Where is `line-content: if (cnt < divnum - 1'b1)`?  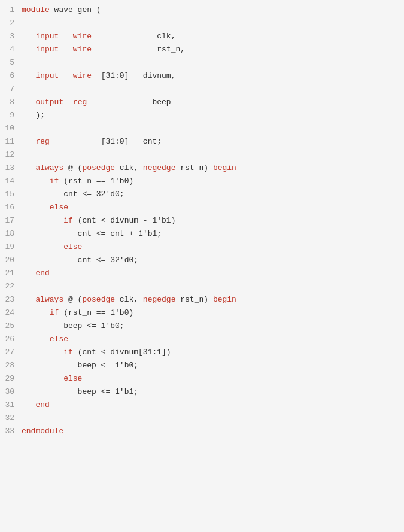 line-content: if (cnt < divnum - 1'b1) is located at coordinates (98, 220).